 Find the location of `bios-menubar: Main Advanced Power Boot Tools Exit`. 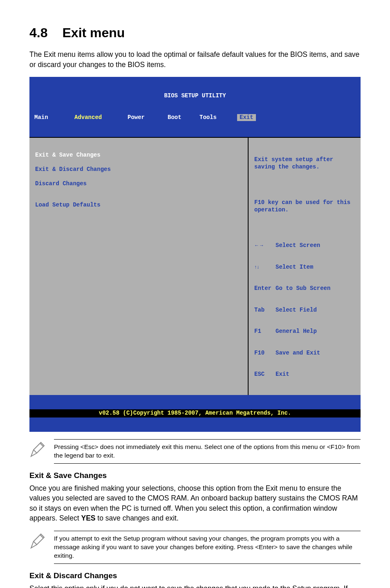

bios-menubar: Main Advanced Power Boot Tools Exit is located at coordinates (195, 119).